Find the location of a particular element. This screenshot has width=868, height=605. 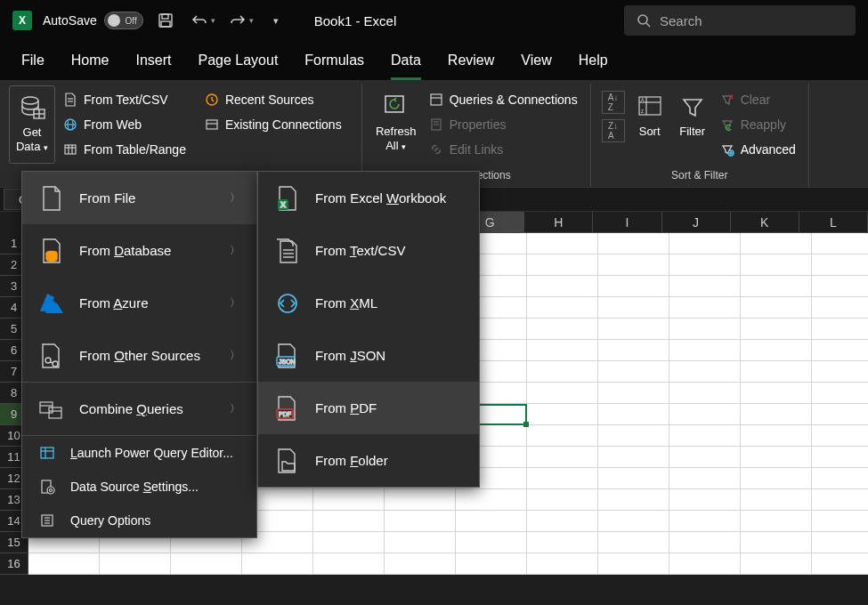

text-csv-icon is located at coordinates (288, 251).